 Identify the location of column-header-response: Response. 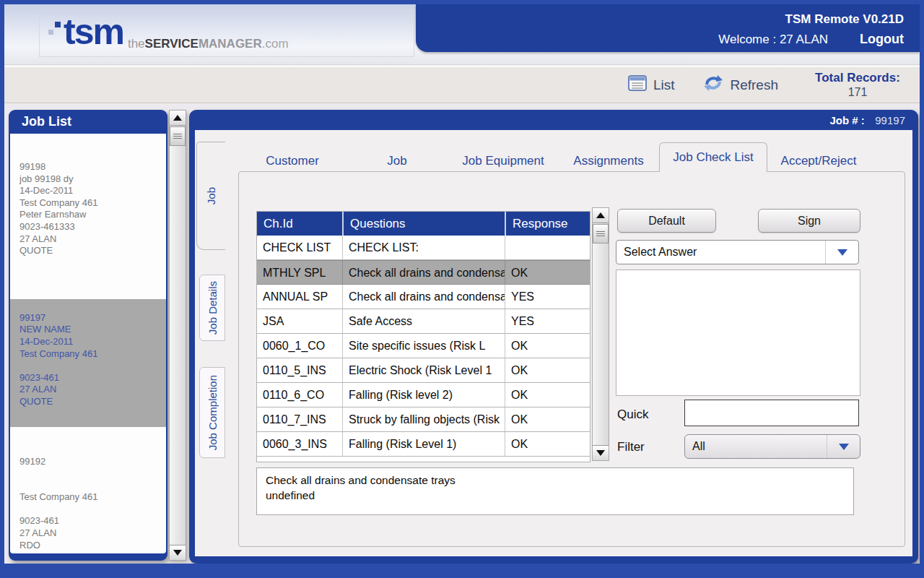
(546, 224).